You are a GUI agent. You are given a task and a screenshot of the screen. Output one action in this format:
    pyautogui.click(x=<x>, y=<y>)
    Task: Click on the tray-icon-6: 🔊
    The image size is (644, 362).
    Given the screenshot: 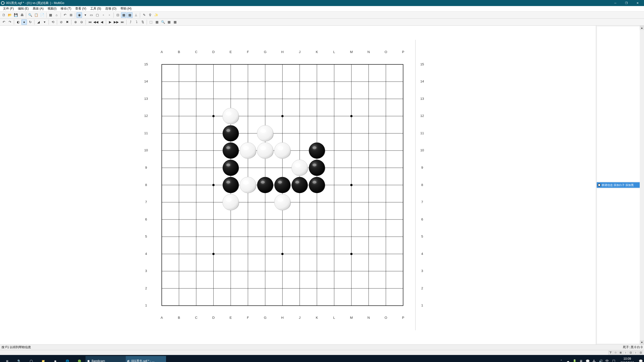 What is the action you would take?
    pyautogui.click(x=601, y=360)
    